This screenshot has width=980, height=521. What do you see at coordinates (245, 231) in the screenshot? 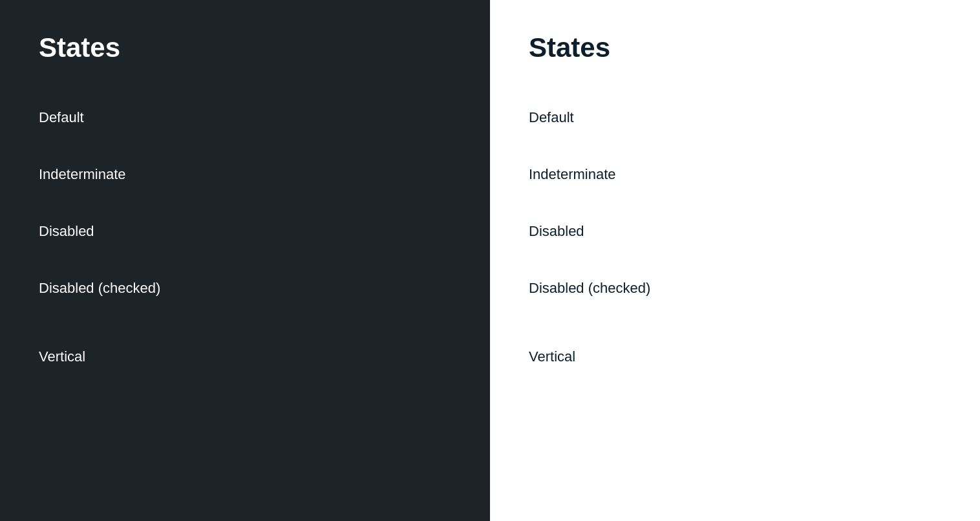
I see `state-row-disabled-dark: Disabled` at bounding box center [245, 231].